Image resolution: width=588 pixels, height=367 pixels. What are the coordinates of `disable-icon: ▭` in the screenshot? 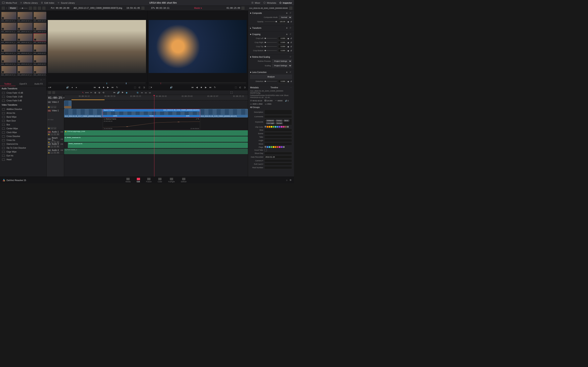 It's located at (55, 107).